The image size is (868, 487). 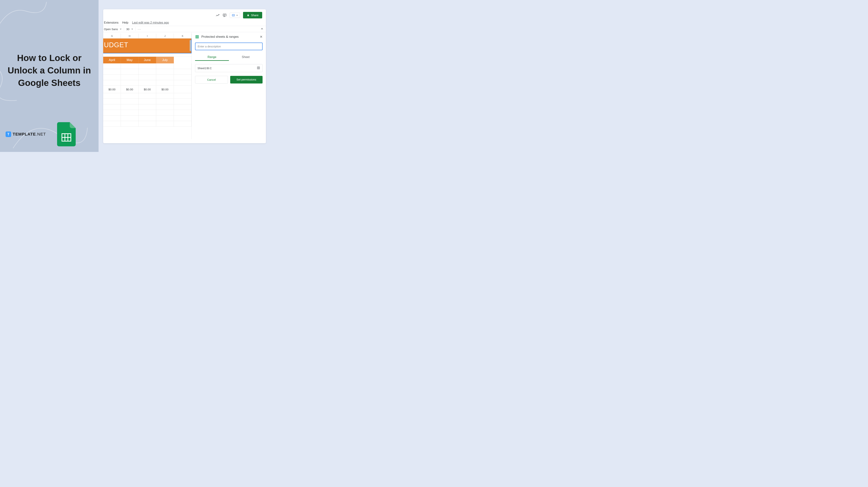 What do you see at coordinates (255, 15) in the screenshot?
I see `share-label: Share` at bounding box center [255, 15].